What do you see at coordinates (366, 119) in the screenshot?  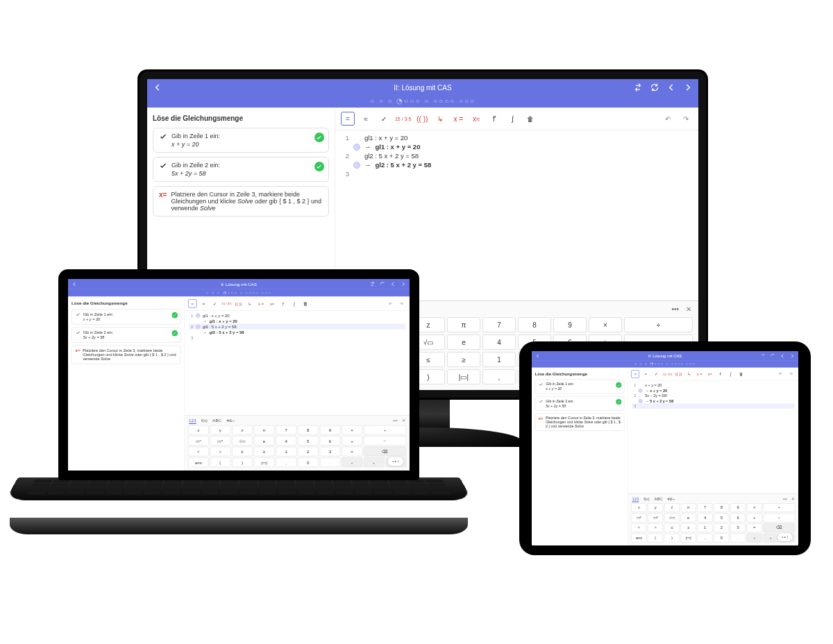 I see `tool-approx: ≈` at bounding box center [366, 119].